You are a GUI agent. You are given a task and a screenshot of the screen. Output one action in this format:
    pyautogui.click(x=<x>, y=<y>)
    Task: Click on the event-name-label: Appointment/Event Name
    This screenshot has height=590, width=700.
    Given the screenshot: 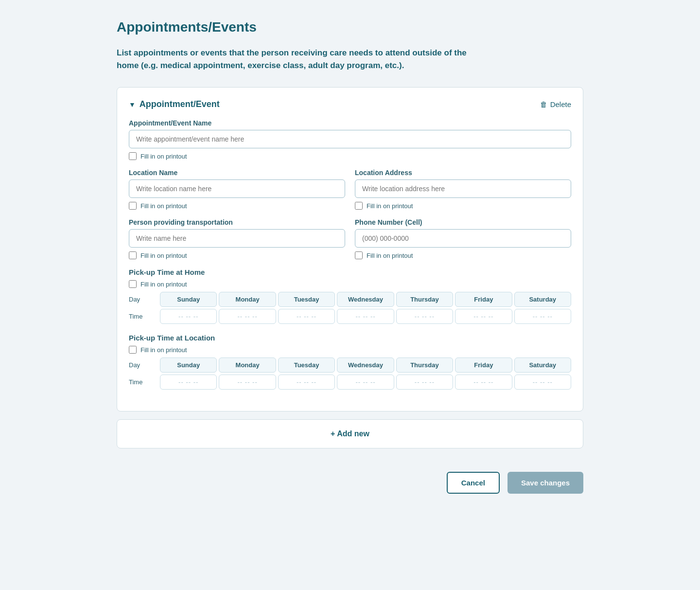 What is the action you would take?
    pyautogui.click(x=350, y=123)
    